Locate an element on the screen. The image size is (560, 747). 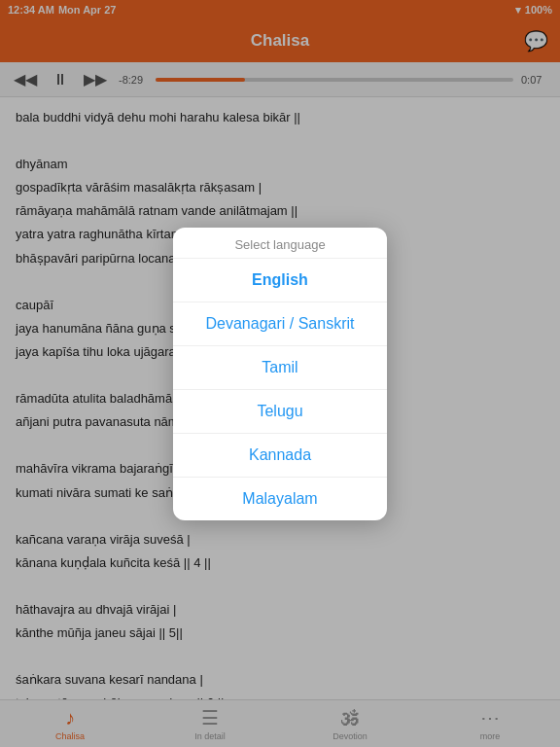
language-option-kannada: Kannada is located at coordinates (280, 455).